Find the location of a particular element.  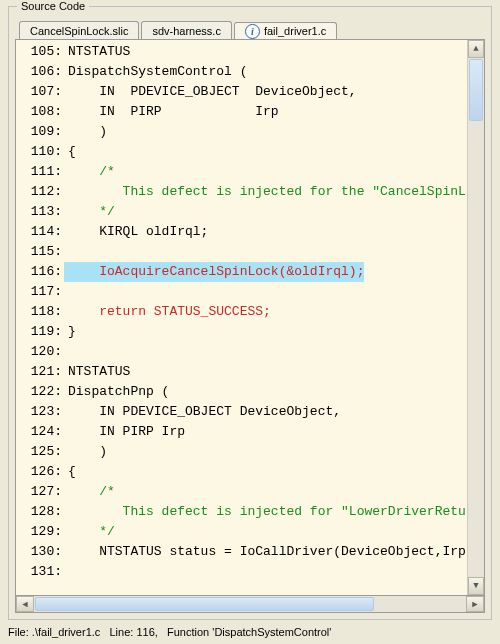

code-line: 124 IN PIRP Irp is located at coordinates (242, 432).